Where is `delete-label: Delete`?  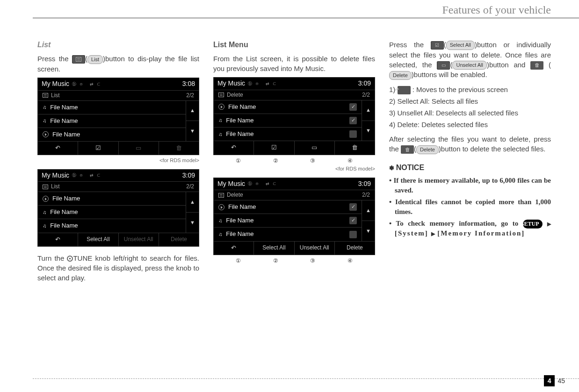
delete-label: Delete is located at coordinates (427, 150).